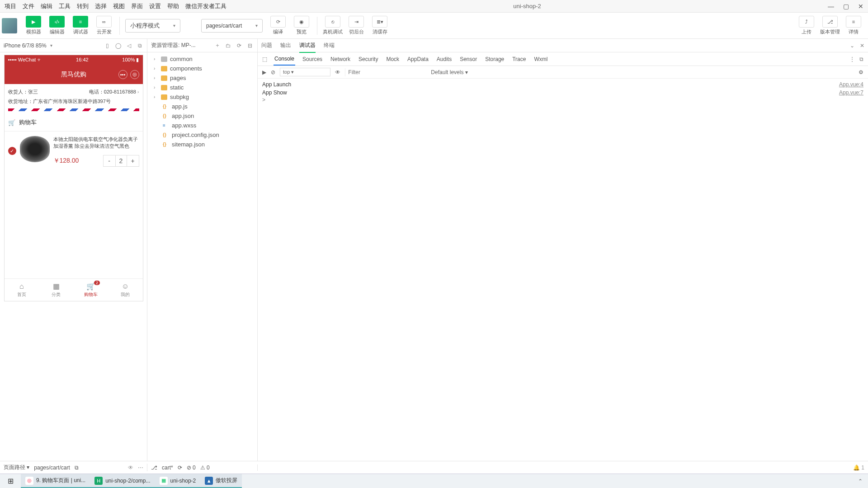 The width and height of the screenshot is (868, 488). What do you see at coordinates (10, 481) in the screenshot?
I see `start-button: ⊞` at bounding box center [10, 481].